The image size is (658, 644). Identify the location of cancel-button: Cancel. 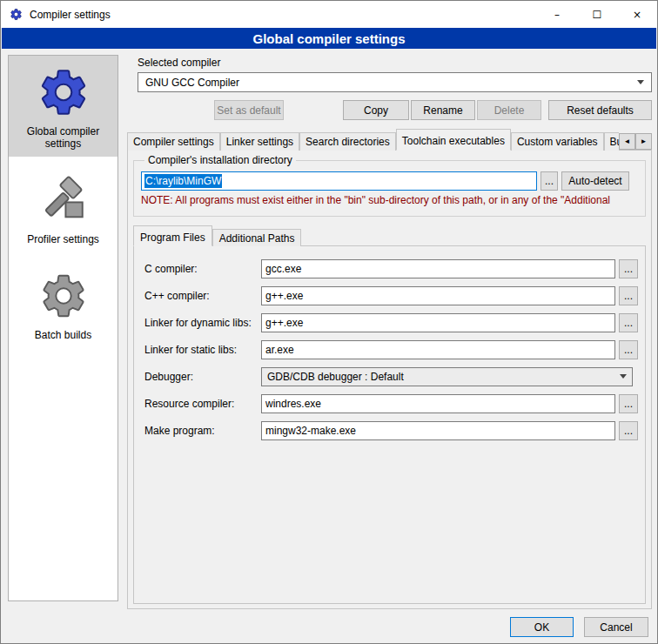
(616, 627).